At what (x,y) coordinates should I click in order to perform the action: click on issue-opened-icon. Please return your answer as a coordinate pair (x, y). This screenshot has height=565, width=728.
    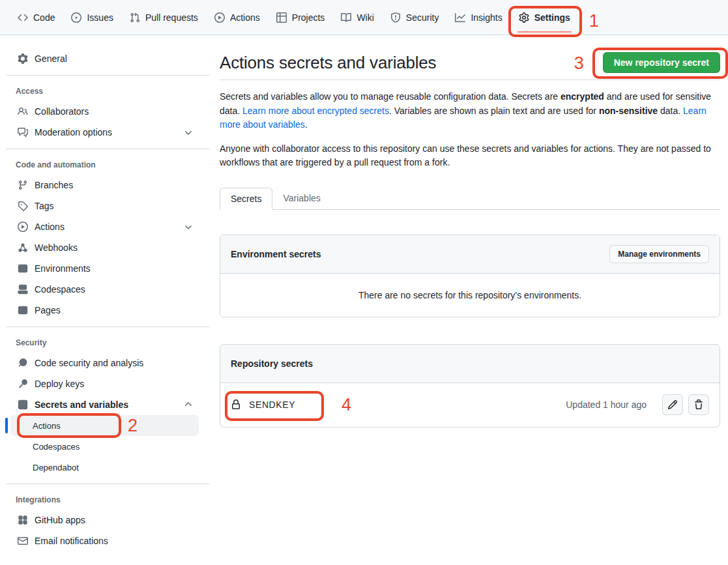
    Looking at the image, I should click on (76, 18).